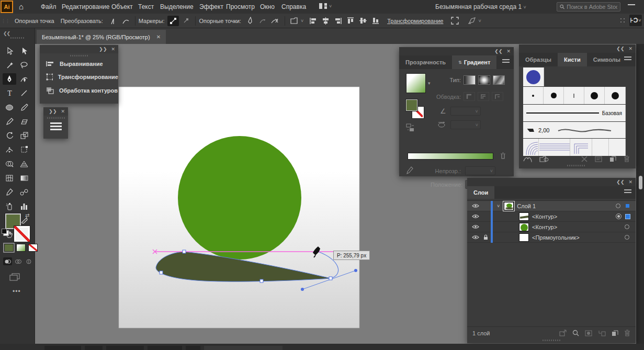  Describe the element at coordinates (584, 159) in the screenshot. I see `remove-brush-stroke-icon` at that location.